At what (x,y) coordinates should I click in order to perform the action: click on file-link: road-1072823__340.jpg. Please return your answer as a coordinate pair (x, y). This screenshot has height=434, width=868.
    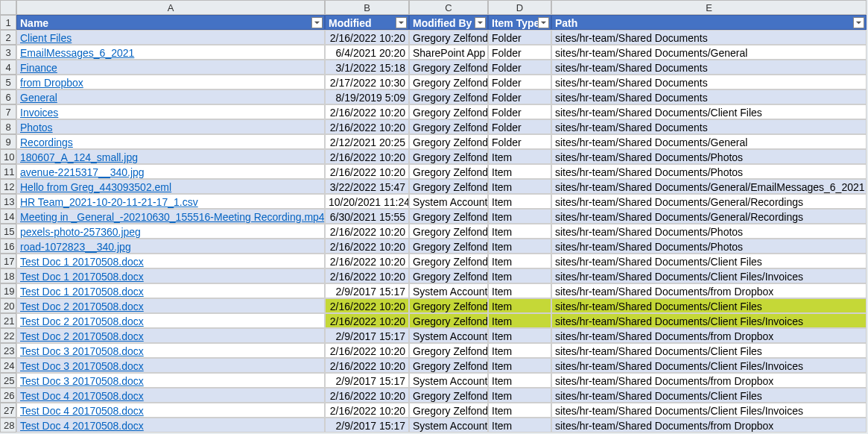
    Looking at the image, I should click on (76, 247).